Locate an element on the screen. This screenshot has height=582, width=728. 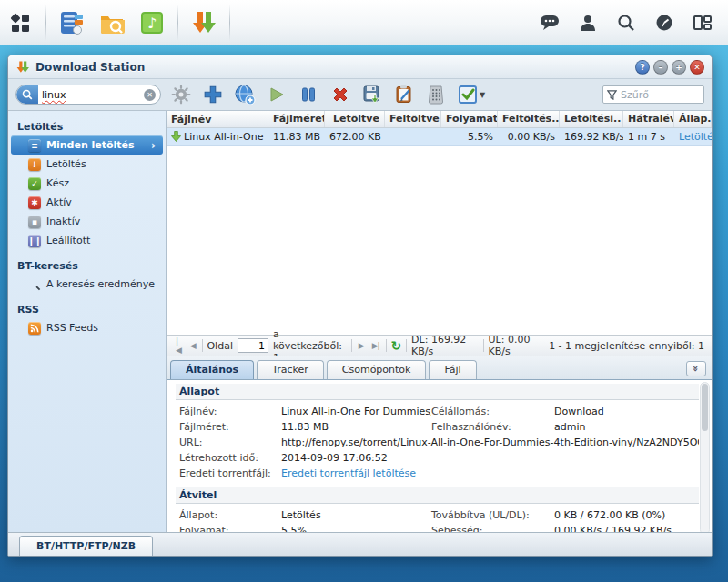
sidebar-item-search-results: A keresés eredménye is located at coordinates (87, 284).